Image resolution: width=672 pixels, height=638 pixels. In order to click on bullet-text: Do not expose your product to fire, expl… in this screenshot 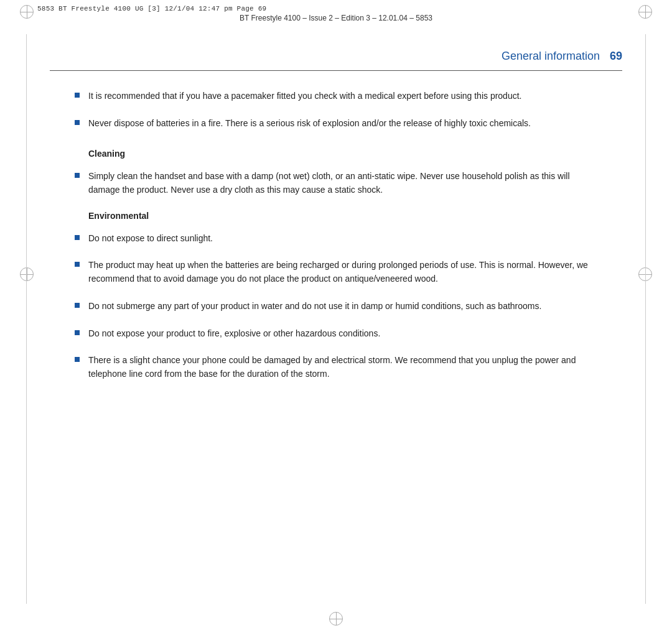, I will do `click(234, 334)`.